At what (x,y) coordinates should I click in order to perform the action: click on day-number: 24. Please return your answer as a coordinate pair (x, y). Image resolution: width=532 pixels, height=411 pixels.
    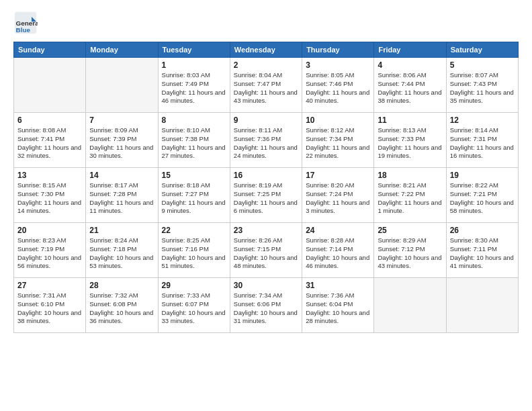
    Looking at the image, I should click on (338, 230).